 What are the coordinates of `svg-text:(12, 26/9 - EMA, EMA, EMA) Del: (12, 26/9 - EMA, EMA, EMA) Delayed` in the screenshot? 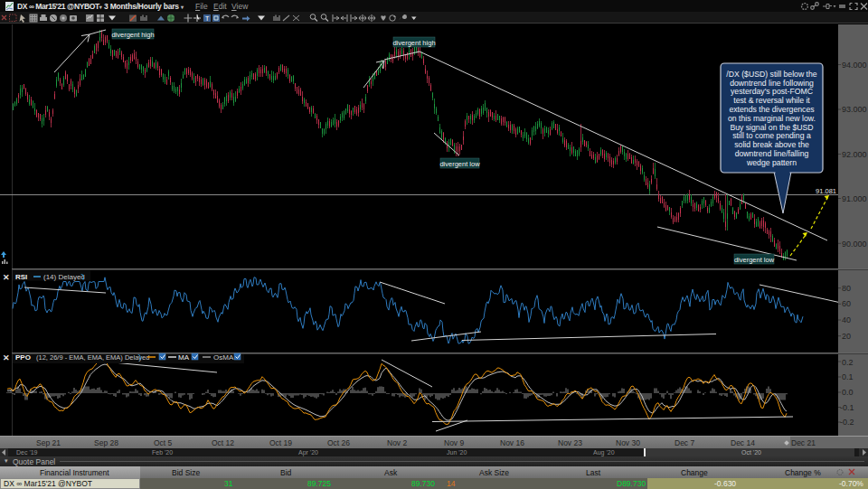 It's located at (92, 358).